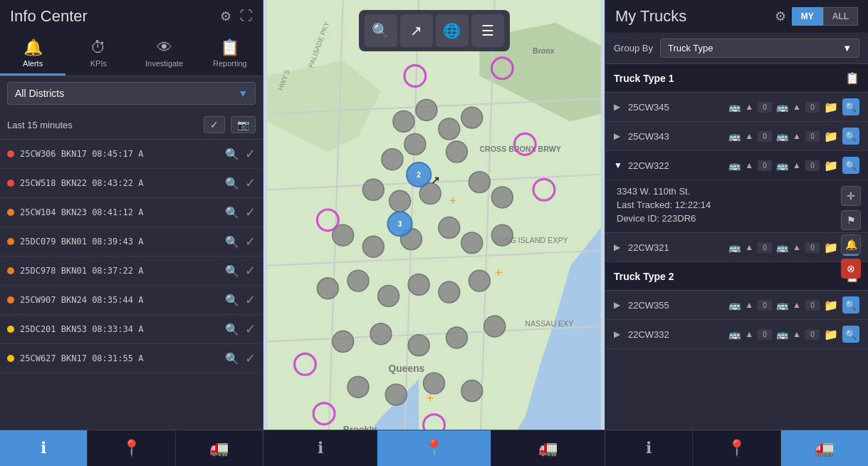  I want to click on truck-row-22cw322: ▼ 22CW322 🚌 ▲ 0 🚌 ▲ 0 📁 🔍, so click(736, 165).